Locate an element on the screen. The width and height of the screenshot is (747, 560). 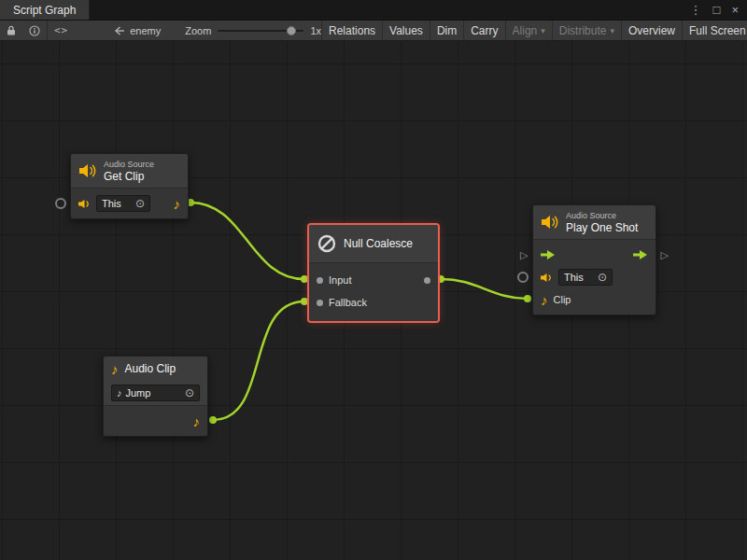
code-icon: <> is located at coordinates (62, 30).